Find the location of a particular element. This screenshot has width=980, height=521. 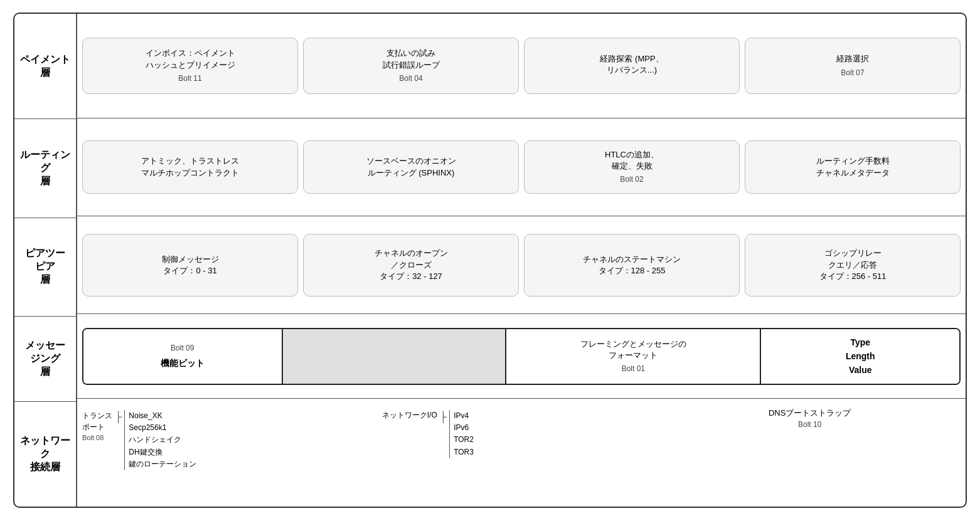

network-dns: DNSブートストラップ Bolt 10 is located at coordinates (809, 418).